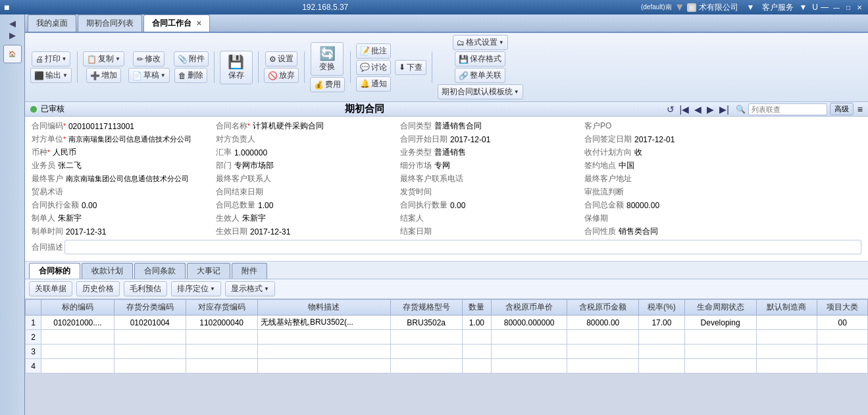  I want to click on bottom-tab-payment: 收款计划, so click(107, 271).